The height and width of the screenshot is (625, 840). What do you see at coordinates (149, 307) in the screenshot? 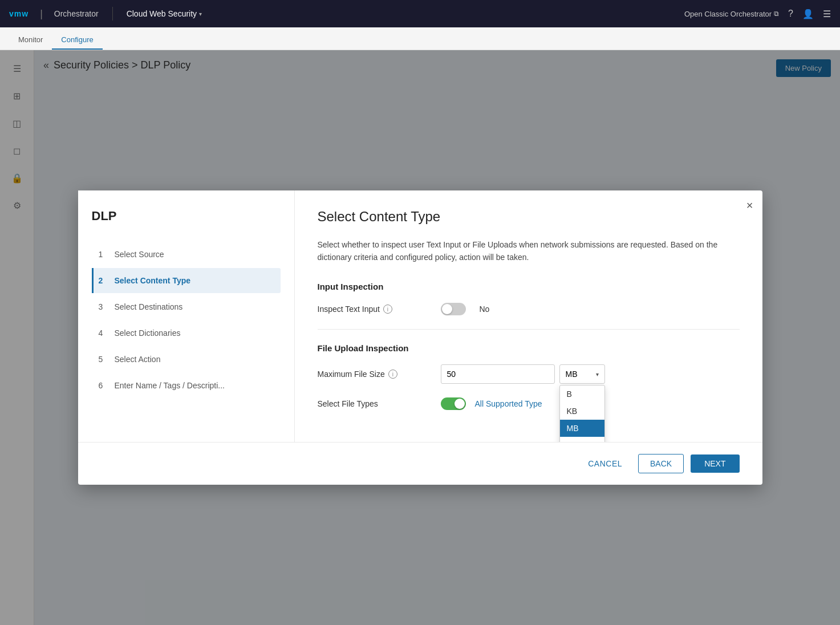
I see `step-3-label: Select Destinations` at bounding box center [149, 307].